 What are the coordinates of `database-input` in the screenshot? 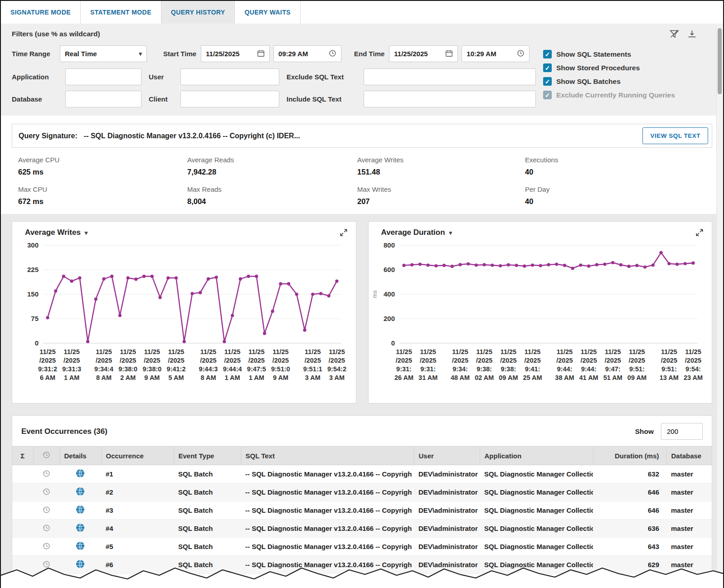 It's located at (103, 99).